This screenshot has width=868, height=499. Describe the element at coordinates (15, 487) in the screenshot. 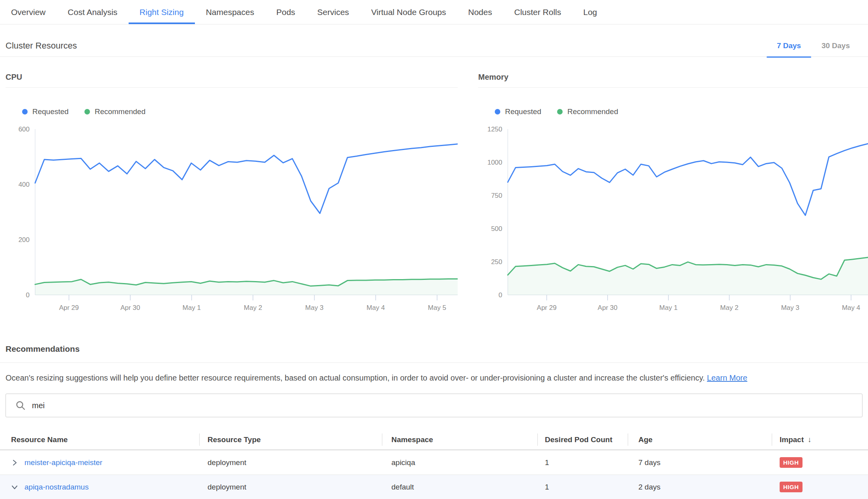

I see `chevron-down-icon` at that location.